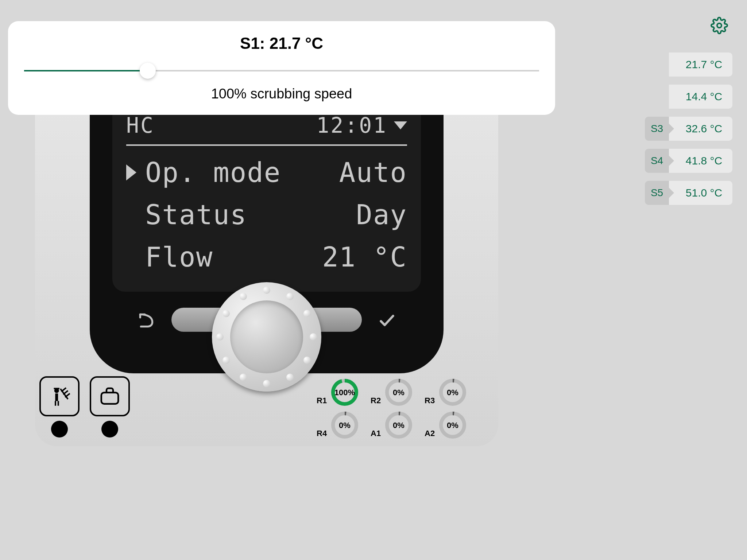 This screenshot has height=560, width=747. I want to click on mode-icons, so click(85, 407).